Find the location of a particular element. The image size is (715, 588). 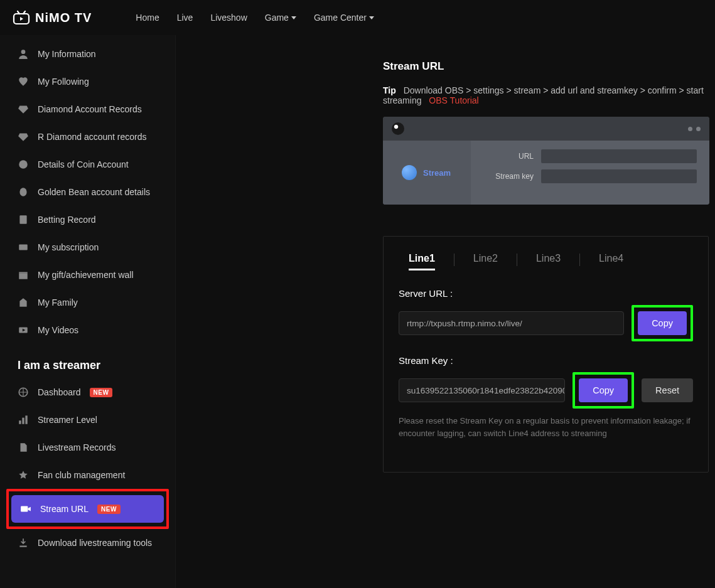

video-icon is located at coordinates (23, 330).